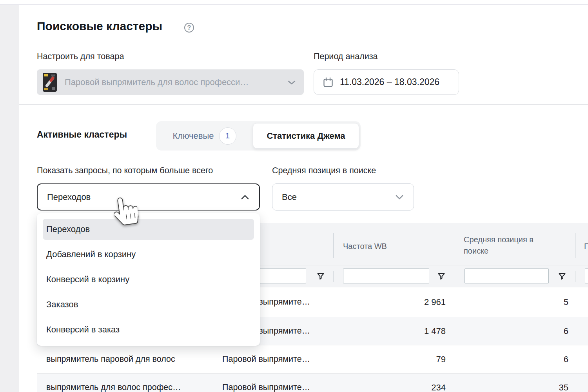  Describe the element at coordinates (131, 359) in the screenshot. I see `cell-query: выпрямитель паровой для волос` at that location.